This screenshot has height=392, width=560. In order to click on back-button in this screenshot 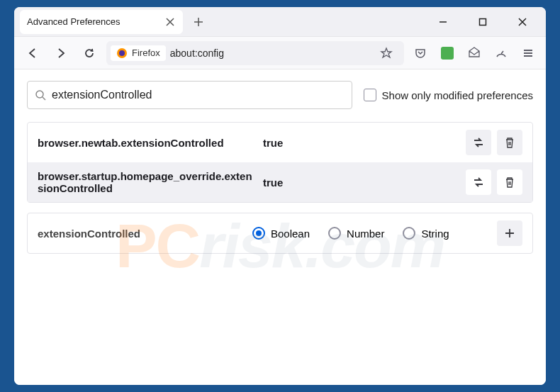, I will do `click(33, 53)`.